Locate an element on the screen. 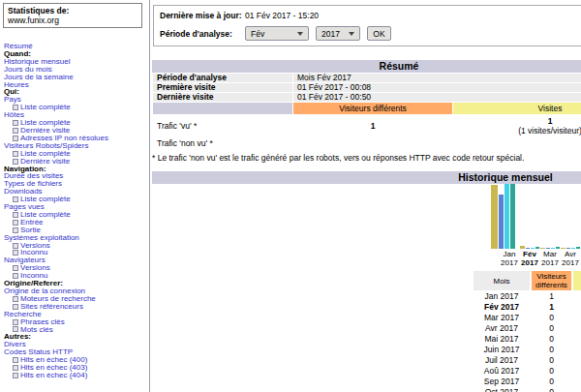  empty-header-cell is located at coordinates (223, 108).